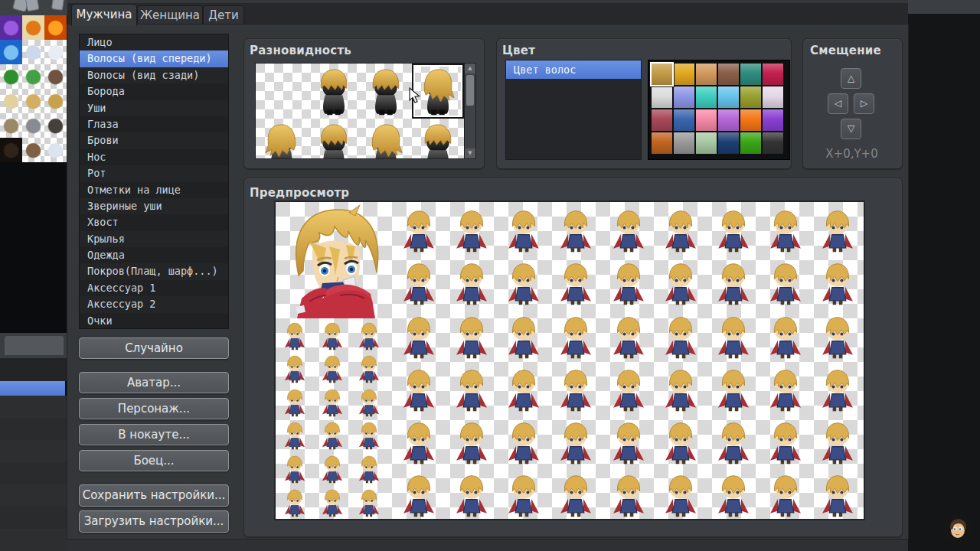 The height and width of the screenshot is (551, 980). I want to click on load-settings-button: Загрузить настройки..., so click(154, 522).